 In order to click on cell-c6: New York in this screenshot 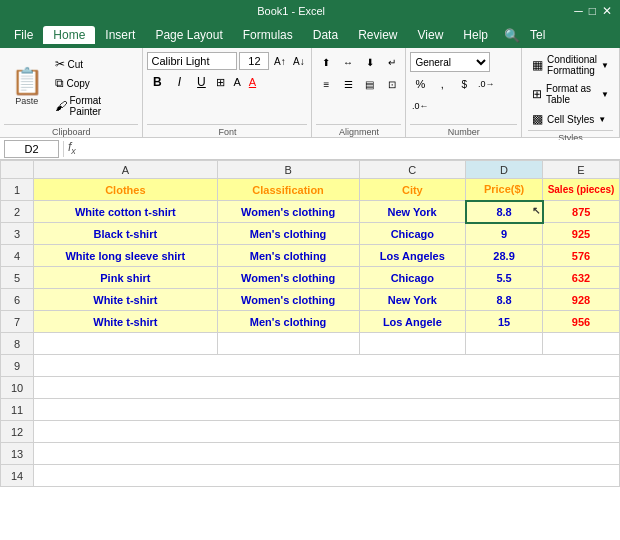, I will do `click(412, 300)`.